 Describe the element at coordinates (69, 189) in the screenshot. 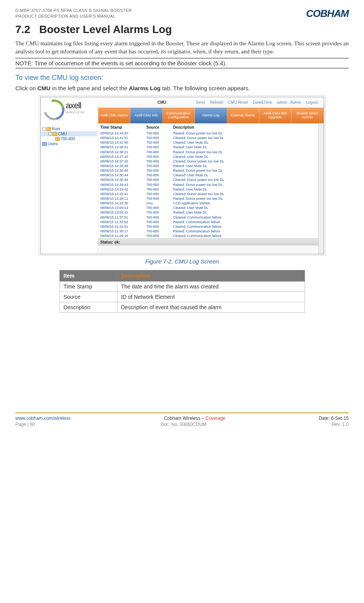

I see `nav-tree: -Root -CMU 700-800 Users` at that location.